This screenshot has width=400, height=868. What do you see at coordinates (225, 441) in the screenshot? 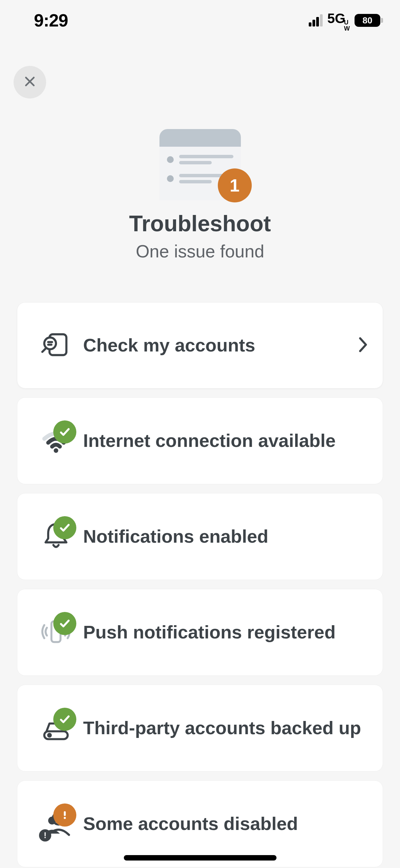
I see `item-label: Internet connection available` at bounding box center [225, 441].